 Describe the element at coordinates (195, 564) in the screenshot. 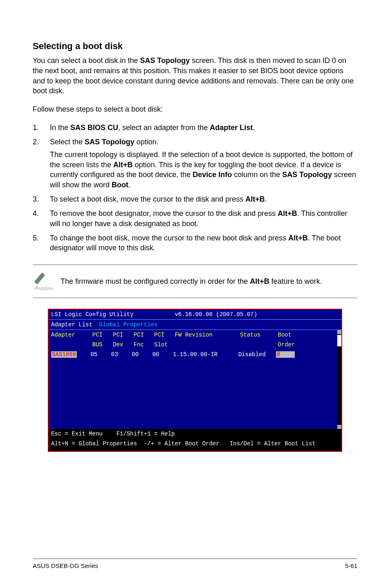

I see `page-footer: ASUS DSEB-DG Series 5-61` at that location.